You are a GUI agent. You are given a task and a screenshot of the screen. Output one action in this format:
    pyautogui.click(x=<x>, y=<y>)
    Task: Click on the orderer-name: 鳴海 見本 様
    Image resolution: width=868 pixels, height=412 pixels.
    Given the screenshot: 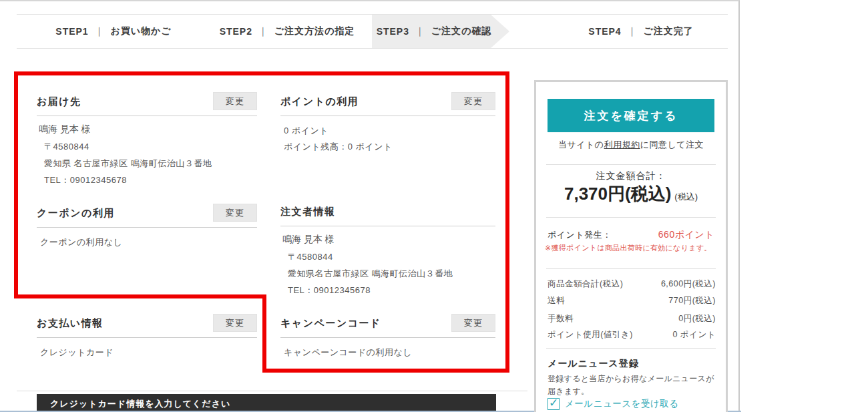 What is the action you would take?
    pyautogui.click(x=389, y=240)
    